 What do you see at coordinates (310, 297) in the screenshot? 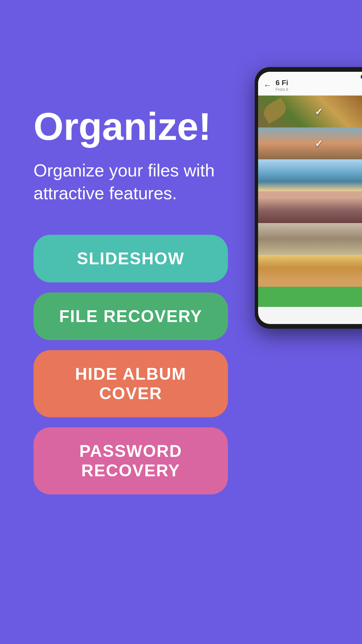
I see `grid-item-green` at bounding box center [310, 297].